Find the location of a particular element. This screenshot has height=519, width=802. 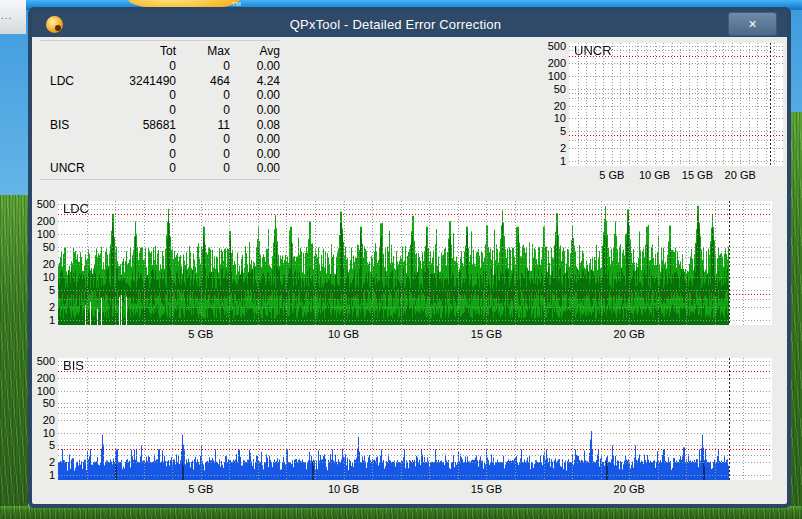

table-cell-label: BIS is located at coordinates (70, 125).